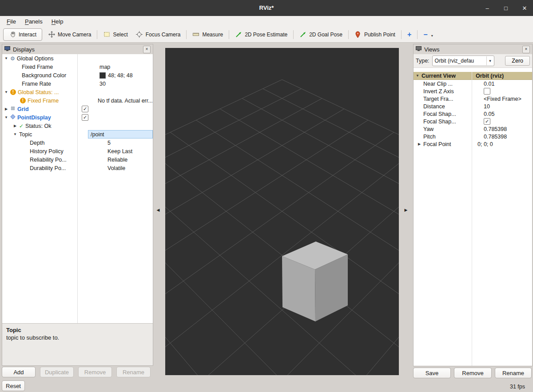 This screenshot has height=392, width=533. I want to click on property-help-box: Topic topic to subscribe to., so click(77, 344).